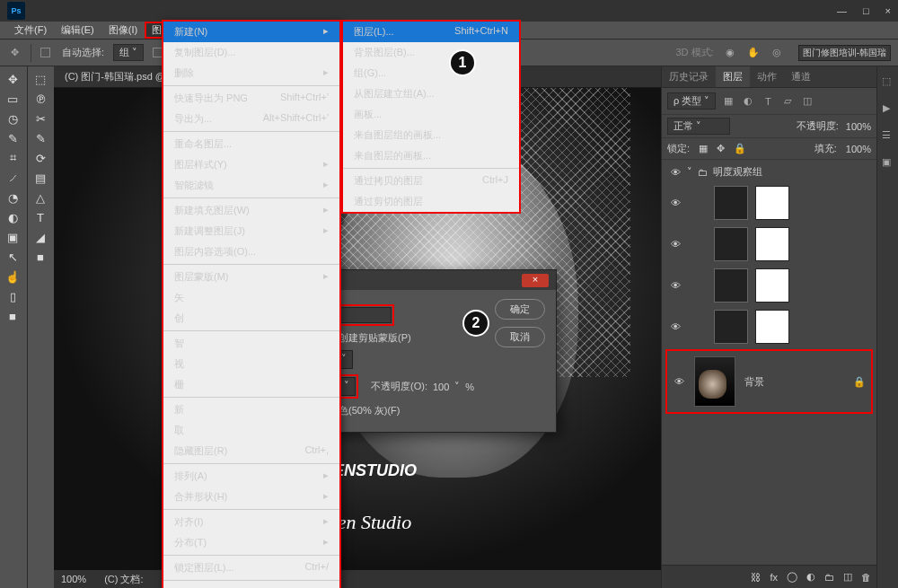  I want to click on tool: ▤, so click(40, 178).